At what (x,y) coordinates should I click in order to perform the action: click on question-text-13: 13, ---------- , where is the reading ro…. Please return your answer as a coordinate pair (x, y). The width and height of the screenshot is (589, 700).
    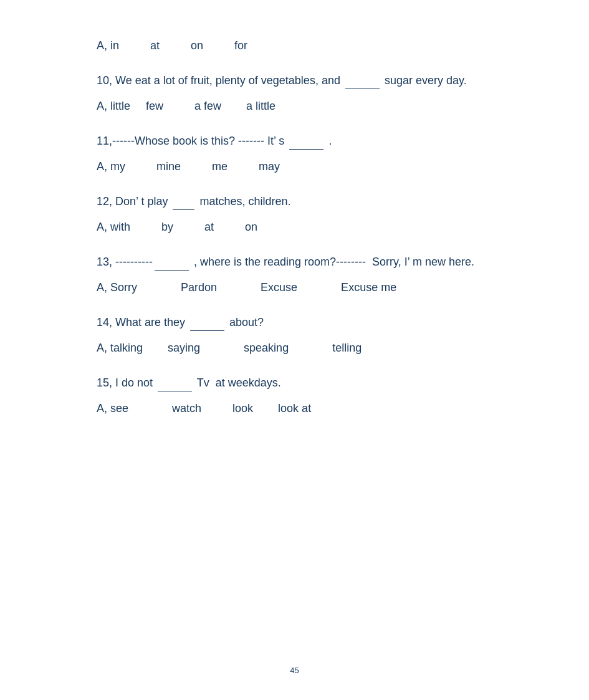
    Looking at the image, I should click on (294, 262).